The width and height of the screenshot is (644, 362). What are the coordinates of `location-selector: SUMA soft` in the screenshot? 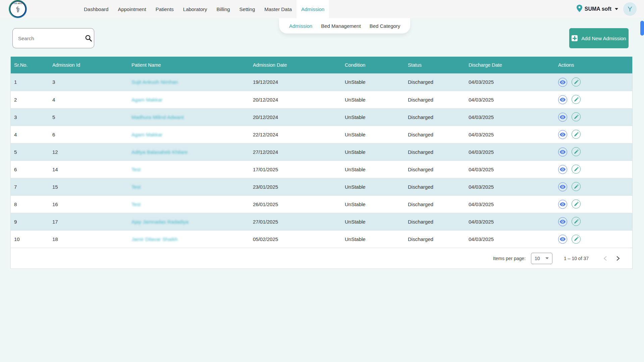 It's located at (597, 9).